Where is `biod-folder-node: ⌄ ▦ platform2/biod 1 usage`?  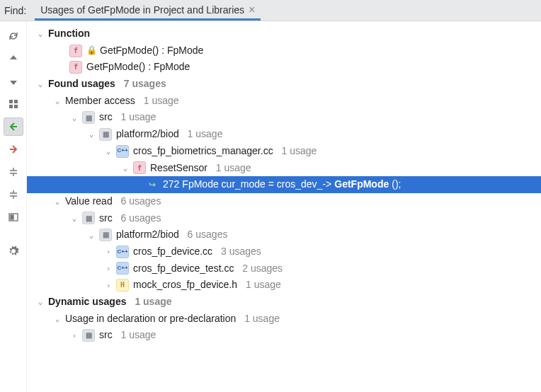 biod-folder-node: ⌄ ▦ platform2/biod 1 usage is located at coordinates (284, 134).